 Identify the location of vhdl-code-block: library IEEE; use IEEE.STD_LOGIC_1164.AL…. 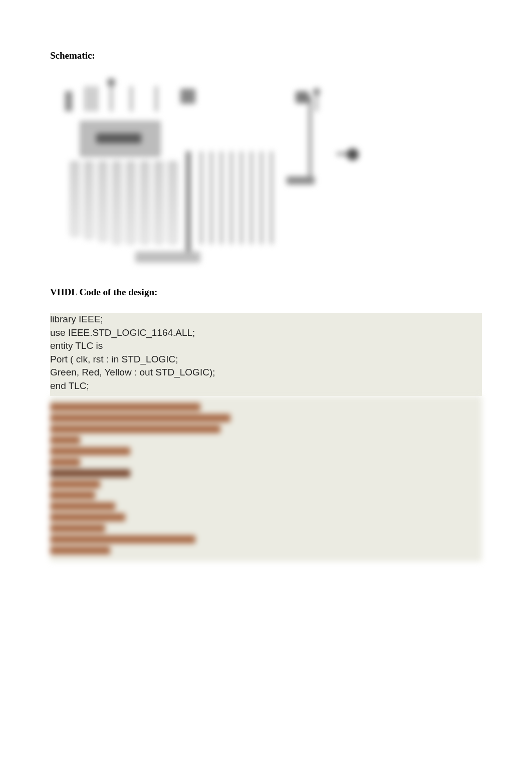
(266, 354).